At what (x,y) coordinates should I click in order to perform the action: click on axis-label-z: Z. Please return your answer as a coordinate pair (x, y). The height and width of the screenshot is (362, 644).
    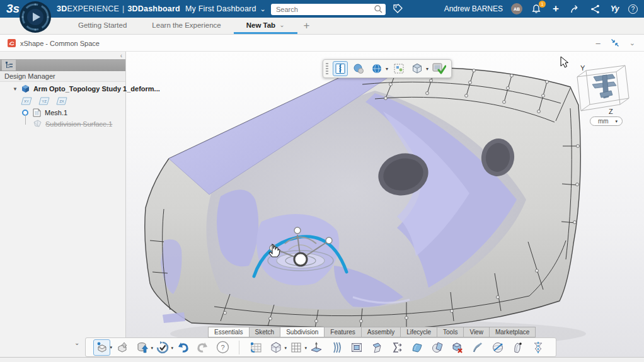
    Looking at the image, I should click on (611, 111).